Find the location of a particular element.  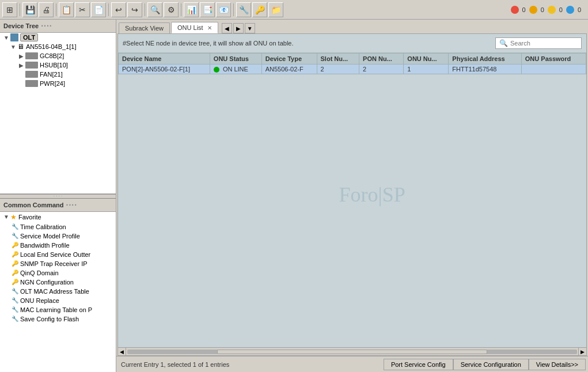

toolbar-btn-cut: ✂ is located at coordinates (82, 10).